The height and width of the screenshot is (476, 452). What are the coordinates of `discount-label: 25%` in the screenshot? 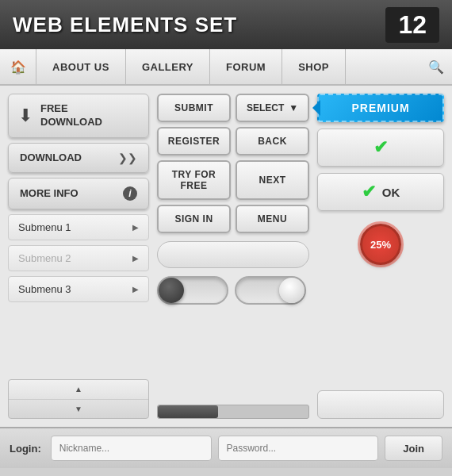 It's located at (381, 244).